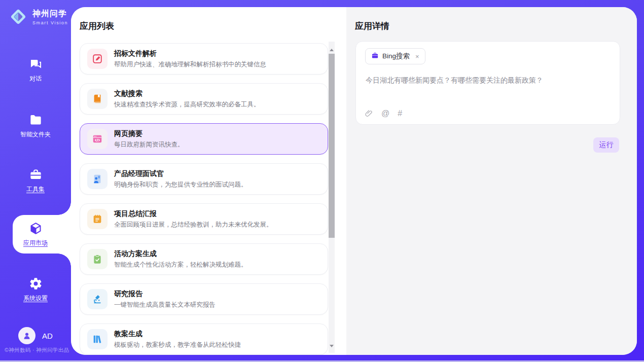 This screenshot has height=362, width=644. I want to click on logo-subtitle: Smart Vision, so click(50, 23).